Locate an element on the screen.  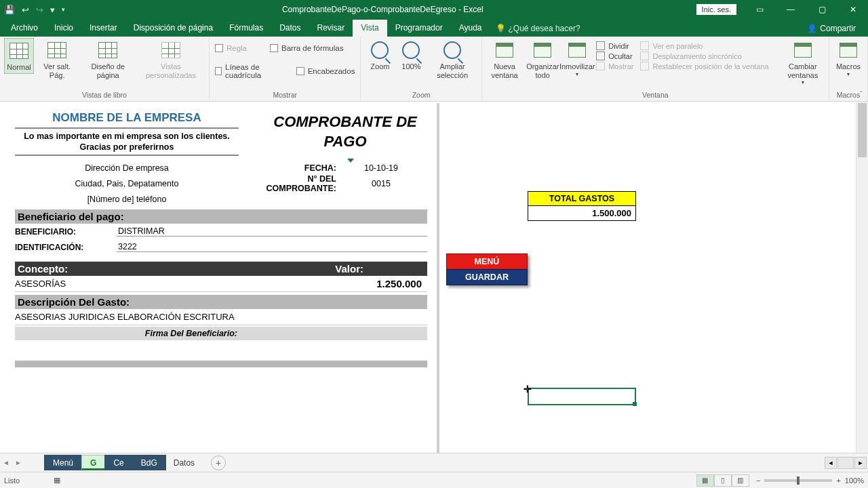
tab-ayuda: Ayuda is located at coordinates (471, 28).